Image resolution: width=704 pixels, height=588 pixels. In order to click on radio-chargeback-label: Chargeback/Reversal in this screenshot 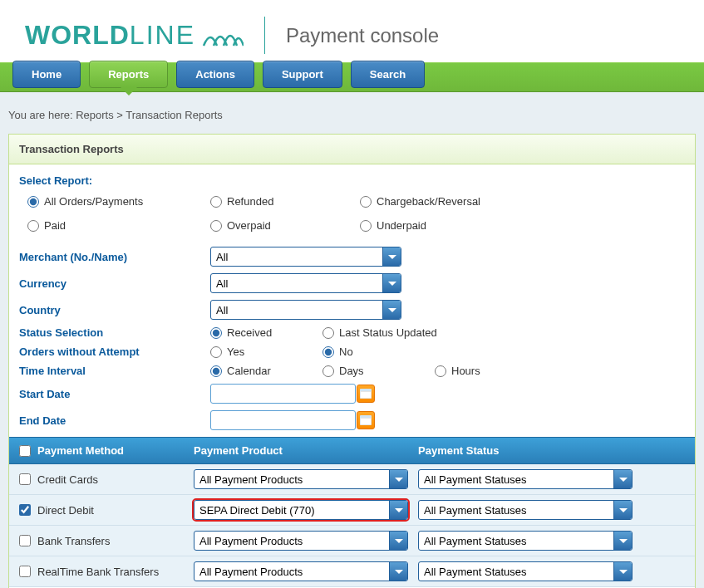, I will do `click(429, 201)`.